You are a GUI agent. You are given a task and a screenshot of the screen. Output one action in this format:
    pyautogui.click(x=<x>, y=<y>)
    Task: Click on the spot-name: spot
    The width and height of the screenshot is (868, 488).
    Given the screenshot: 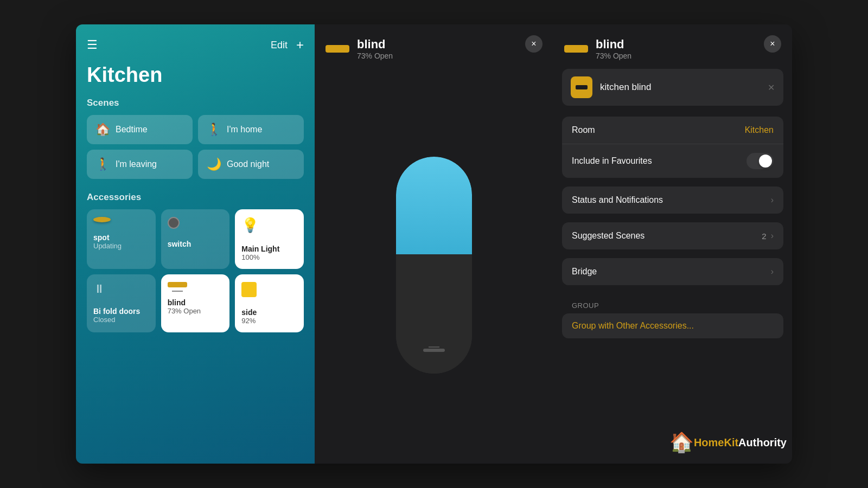 What is the action you would take?
    pyautogui.click(x=122, y=237)
    